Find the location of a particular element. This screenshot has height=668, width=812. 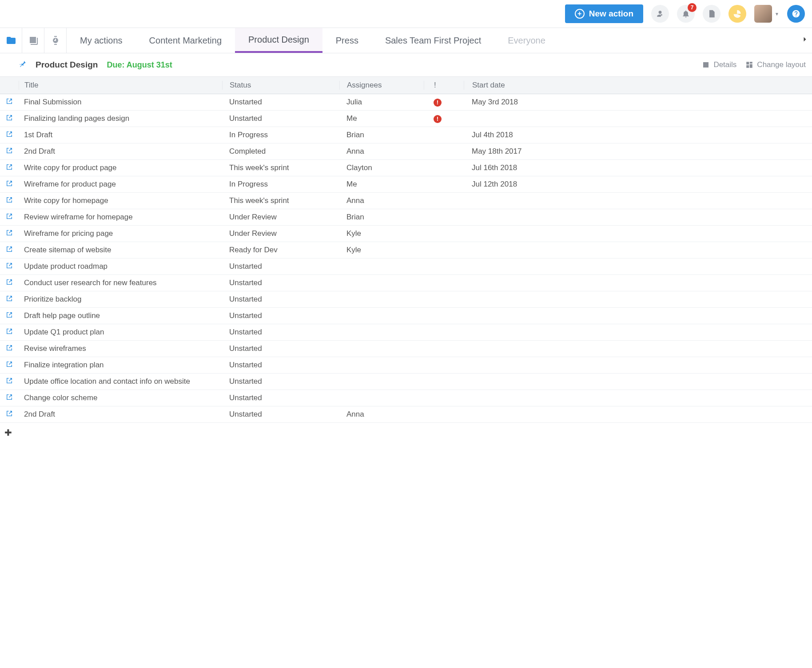

tab-everyone: Everyone is located at coordinates (527, 40).